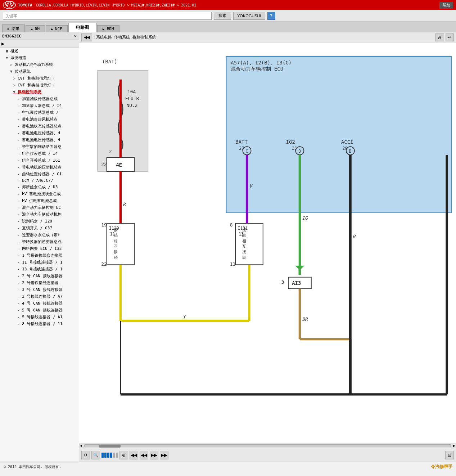 Image resolution: width=456 pixels, height=476 pixels. Describe the element at coordinates (450, 37) in the screenshot. I see `back2-button: ↩` at that location.